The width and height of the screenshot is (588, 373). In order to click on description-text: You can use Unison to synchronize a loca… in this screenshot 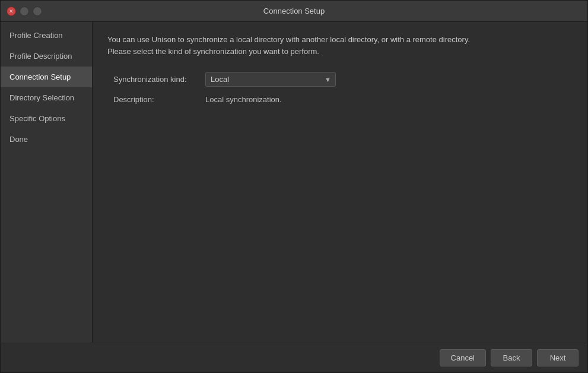, I will do `click(340, 45)`.